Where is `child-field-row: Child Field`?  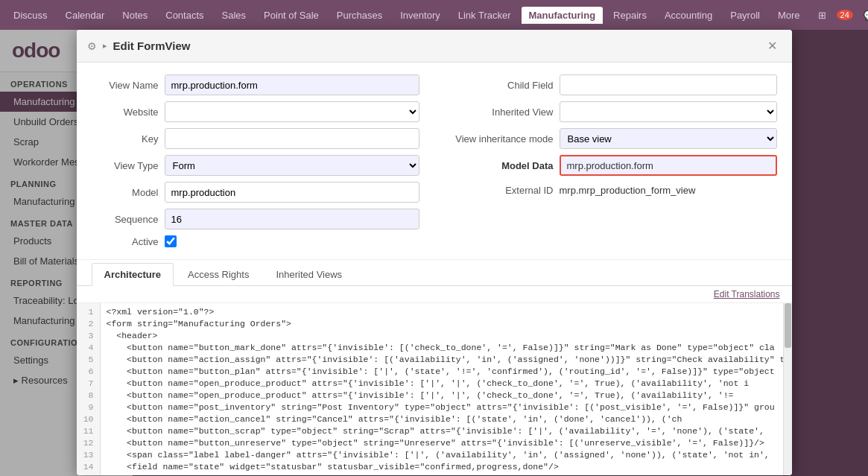 child-field-row: Child Field is located at coordinates (613, 85).